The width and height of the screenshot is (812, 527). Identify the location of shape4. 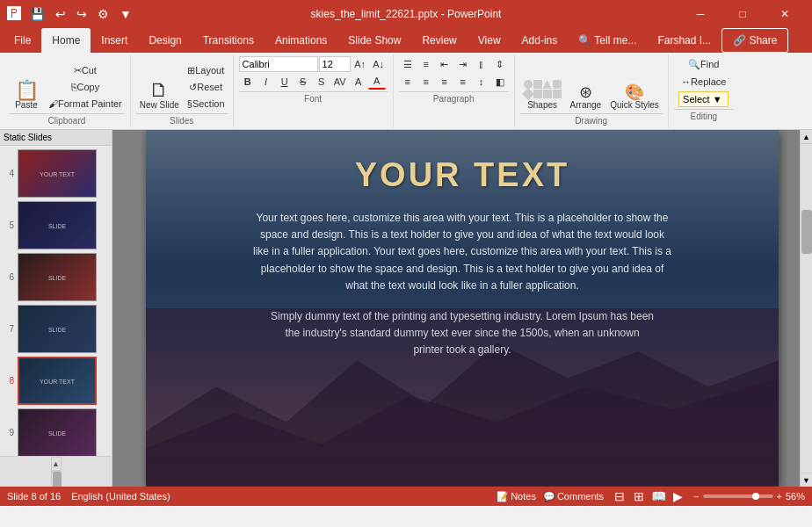
(557, 94).